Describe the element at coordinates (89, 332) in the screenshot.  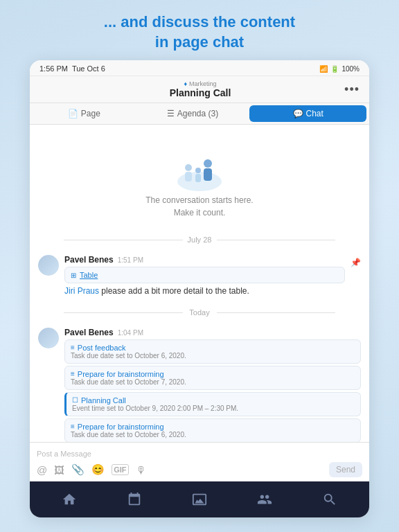
I see `message-author-2: Pavel Benes` at that location.